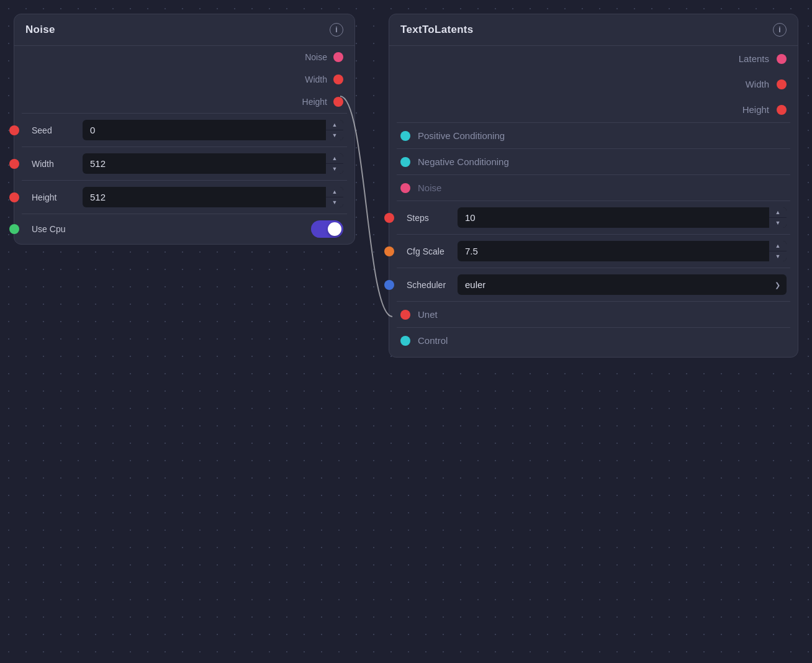 The width and height of the screenshot is (812, 663). What do you see at coordinates (593, 58) in the screenshot?
I see `ttl-output-latents: Latents` at bounding box center [593, 58].